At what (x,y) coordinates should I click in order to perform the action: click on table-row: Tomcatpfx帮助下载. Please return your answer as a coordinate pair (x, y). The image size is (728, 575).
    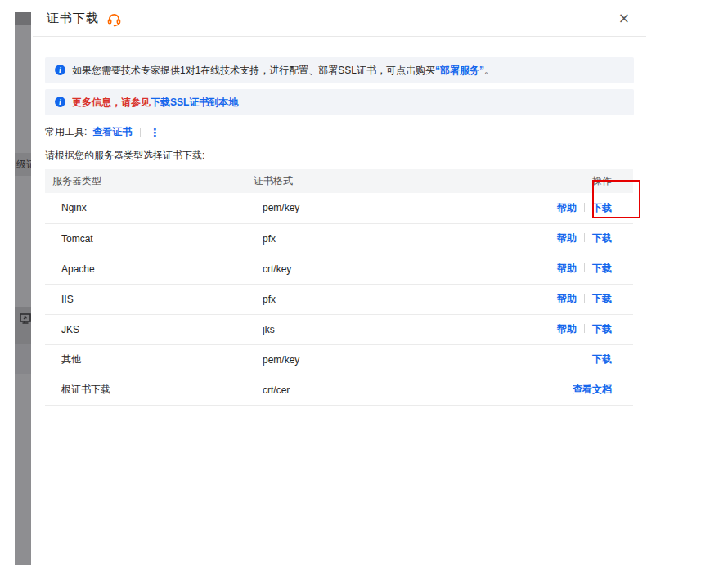
    Looking at the image, I should click on (339, 239).